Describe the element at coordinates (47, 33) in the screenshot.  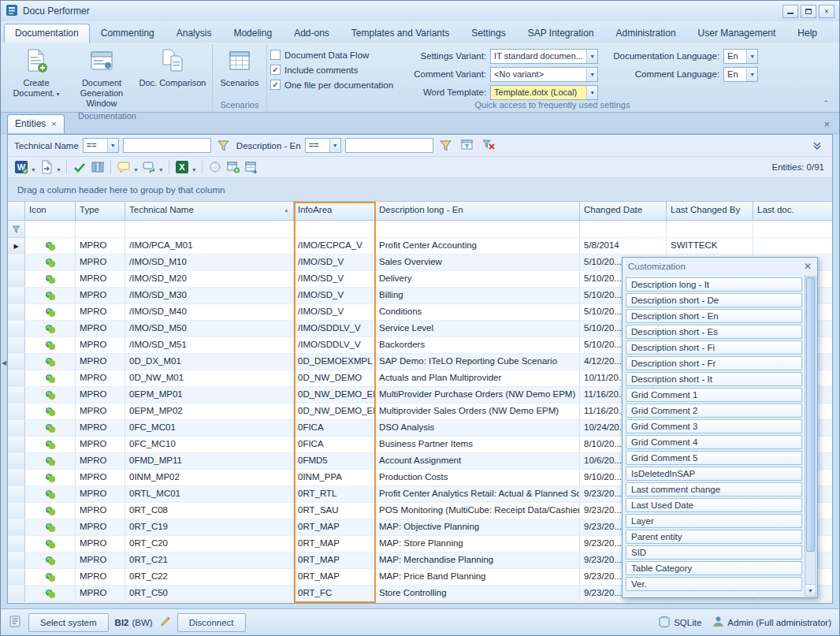
I see `ribbon-tab-documentation: Documentation` at that location.